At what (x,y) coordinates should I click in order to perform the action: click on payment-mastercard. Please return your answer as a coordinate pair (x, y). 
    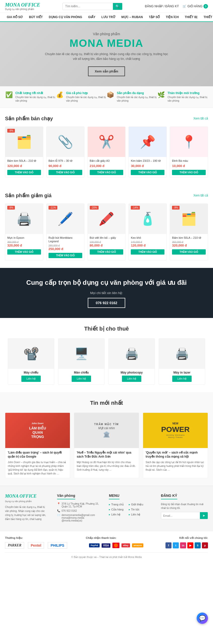
    Looking at the image, I should click on (116, 545).